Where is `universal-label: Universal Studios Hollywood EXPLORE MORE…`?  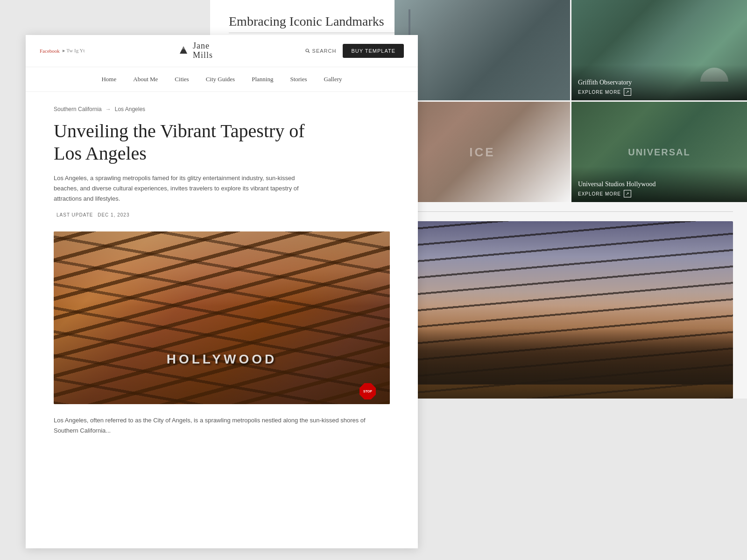
universal-label: Universal Studios Hollywood EXPLORE MORE… is located at coordinates (659, 184).